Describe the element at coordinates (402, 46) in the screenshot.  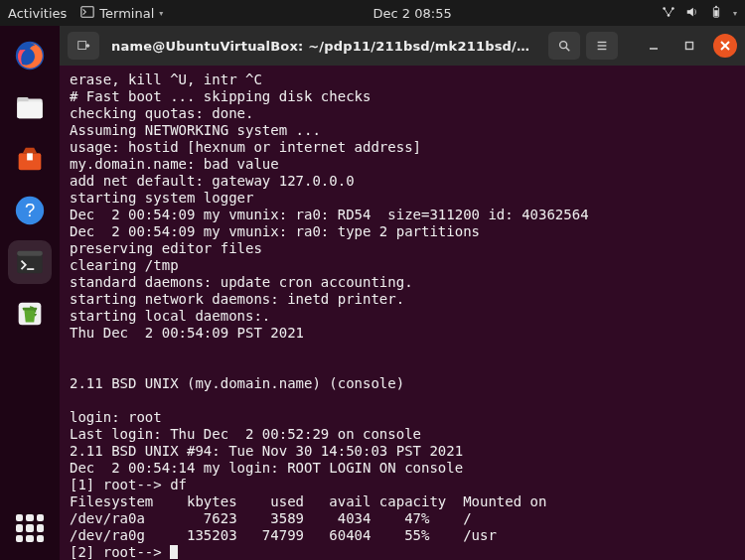
I see `terminal-headerbar: name@UbuntuVirtualBox: ~/pdp11/211bsd/mk…` at that location.